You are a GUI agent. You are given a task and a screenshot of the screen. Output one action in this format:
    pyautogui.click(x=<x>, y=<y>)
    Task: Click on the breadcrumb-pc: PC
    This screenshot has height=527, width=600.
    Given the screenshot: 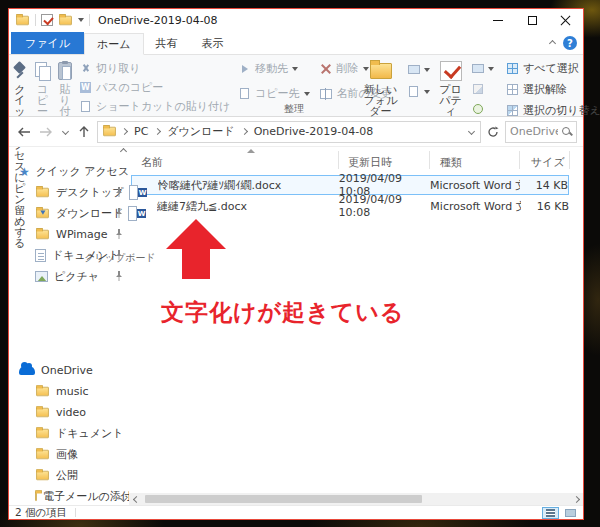 What is the action you would take?
    pyautogui.click(x=141, y=132)
    